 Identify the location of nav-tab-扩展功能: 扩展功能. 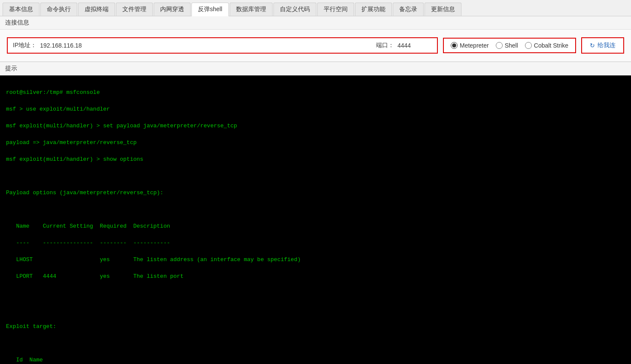
(373, 9).